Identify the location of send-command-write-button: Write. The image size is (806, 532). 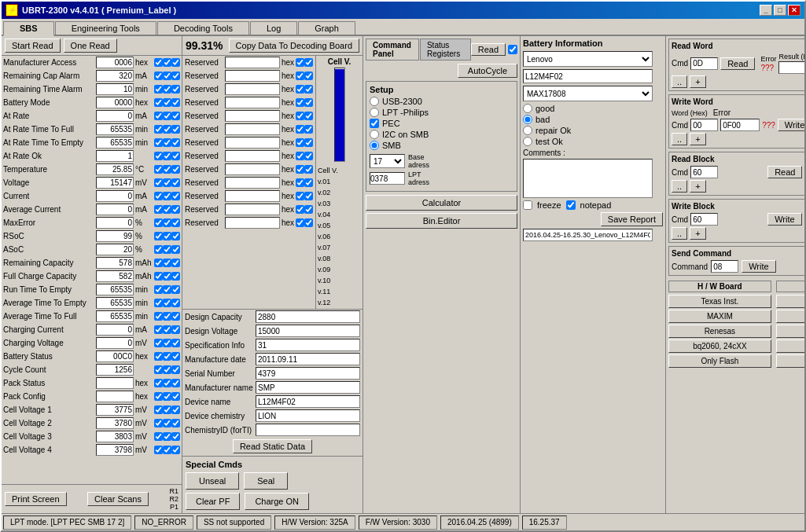
(758, 266).